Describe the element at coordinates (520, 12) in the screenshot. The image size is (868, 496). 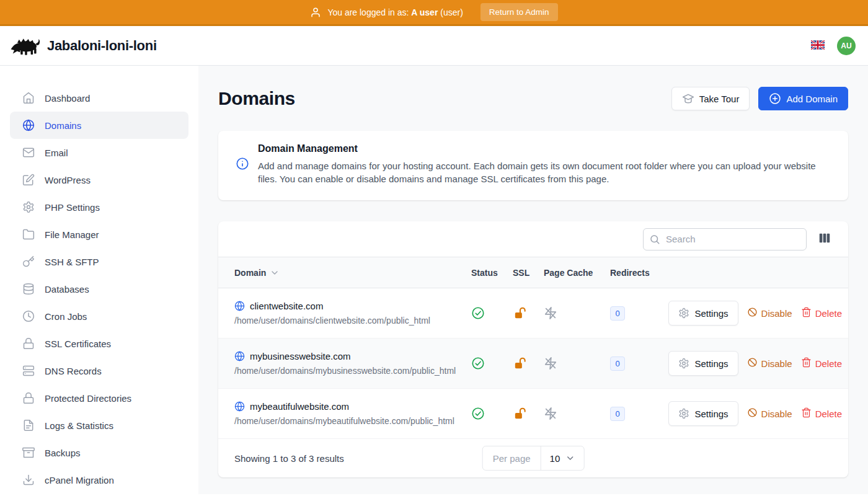
I see `return-to-admin-button: Return to Admin` at that location.